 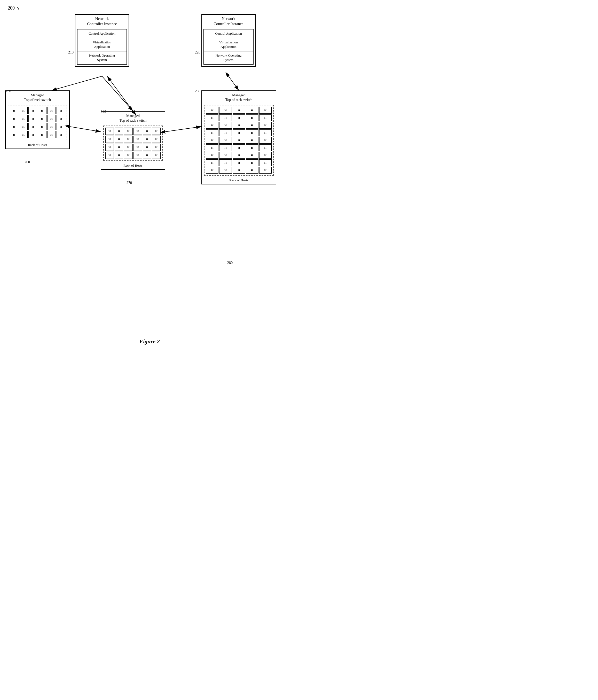 I want to click on switch-230: ManagedTop of rack switch HHHHHHHHHHHHHH…, so click(x=37, y=120).